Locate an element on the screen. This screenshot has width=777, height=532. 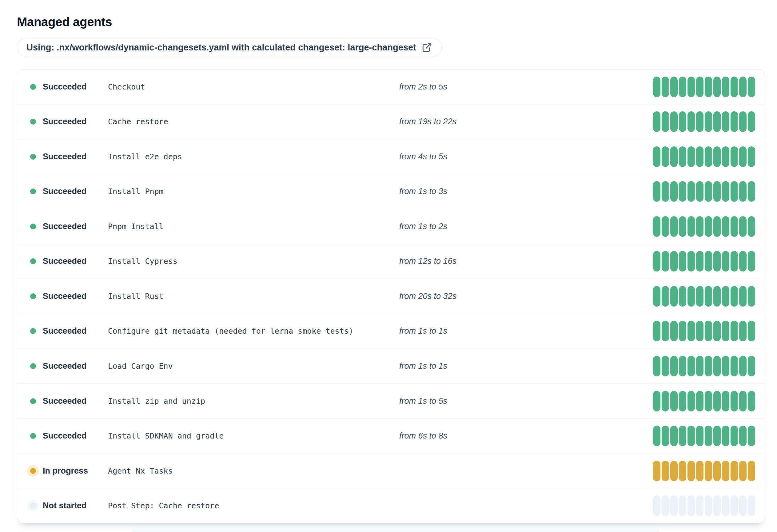
agent-step-row: Succeeded Install e2e deps from 4s to 5s is located at coordinates (391, 156).